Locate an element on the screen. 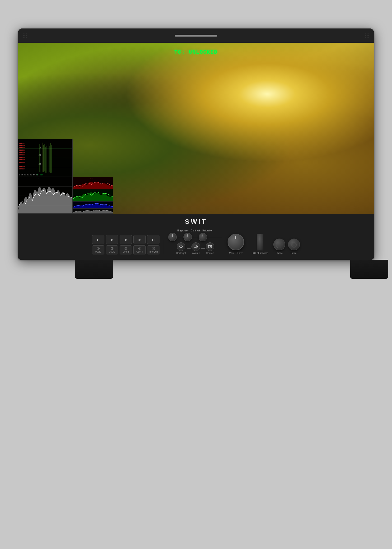  contrast-label: Contrast is located at coordinates (195, 231).